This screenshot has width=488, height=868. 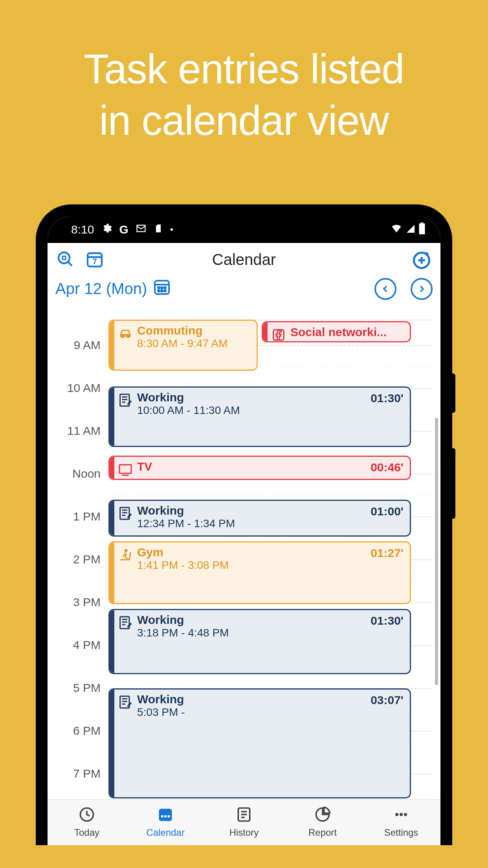 What do you see at coordinates (125, 555) in the screenshot?
I see `treadmill-icon` at bounding box center [125, 555].